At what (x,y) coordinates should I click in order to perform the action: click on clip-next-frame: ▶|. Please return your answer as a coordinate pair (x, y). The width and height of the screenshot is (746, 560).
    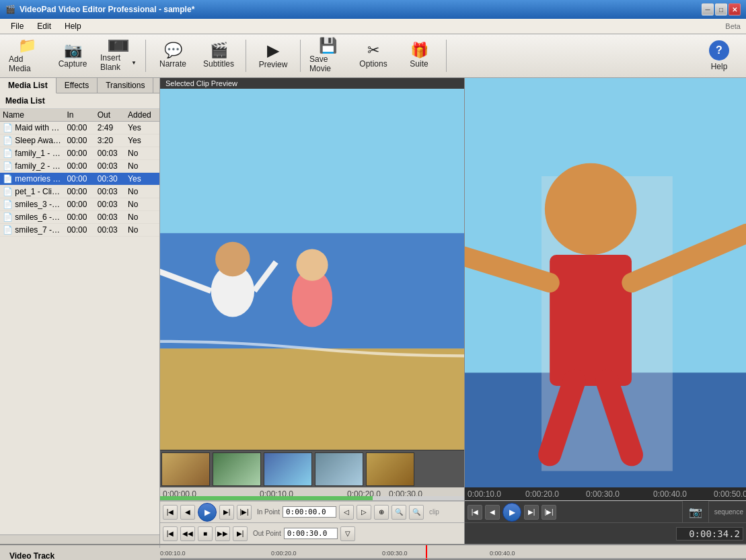
    Looking at the image, I should click on (227, 512).